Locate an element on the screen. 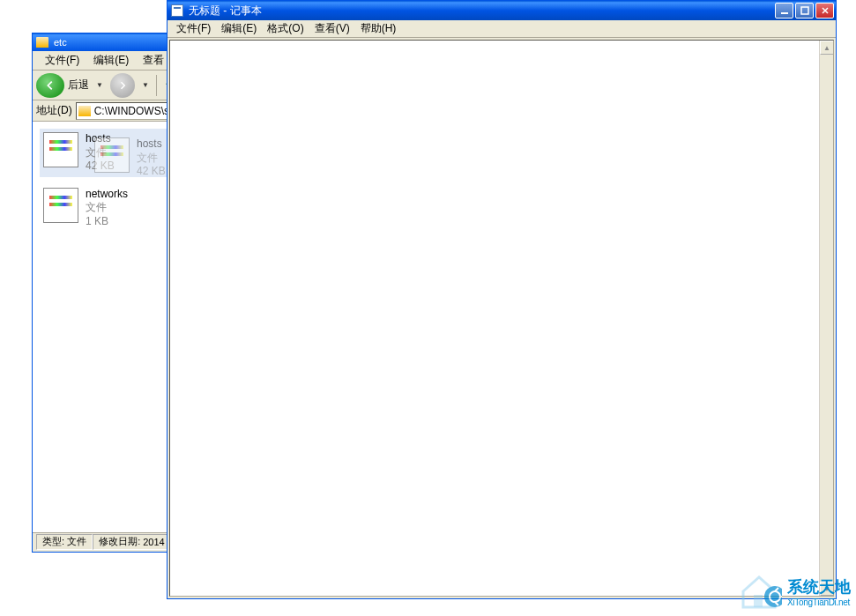  watermark-house-icon is located at coordinates (759, 591).